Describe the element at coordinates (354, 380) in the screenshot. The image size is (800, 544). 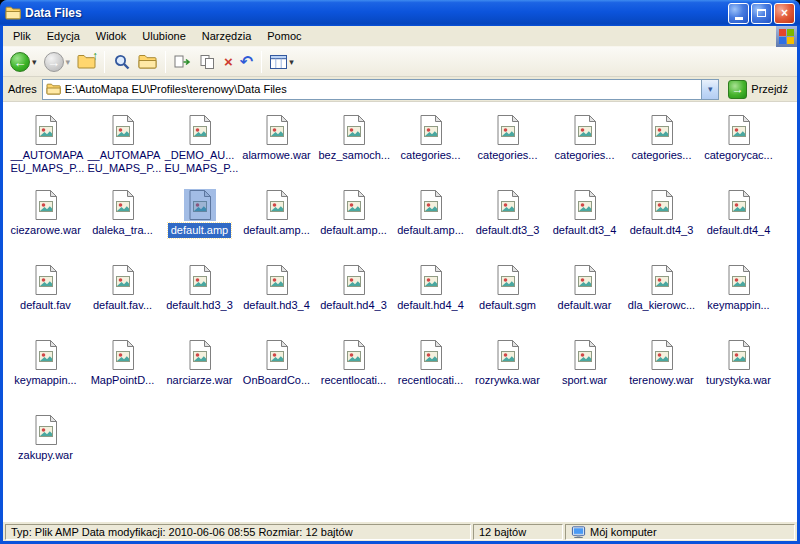
I see `file-label: recentlocati...` at that location.